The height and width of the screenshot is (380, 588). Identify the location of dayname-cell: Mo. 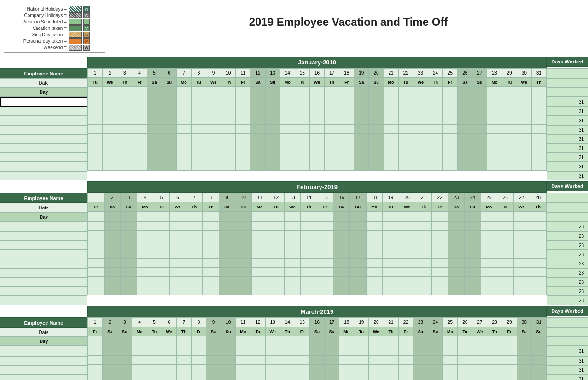
(391, 82).